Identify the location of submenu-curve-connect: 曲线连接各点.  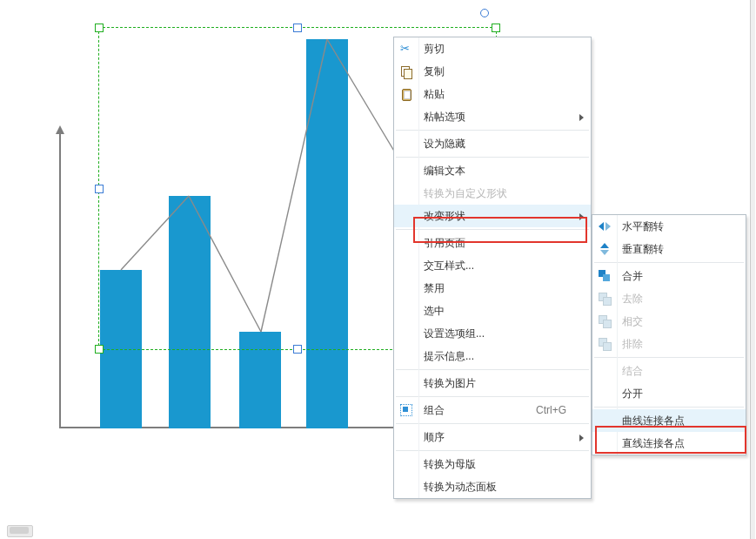
(669, 421).